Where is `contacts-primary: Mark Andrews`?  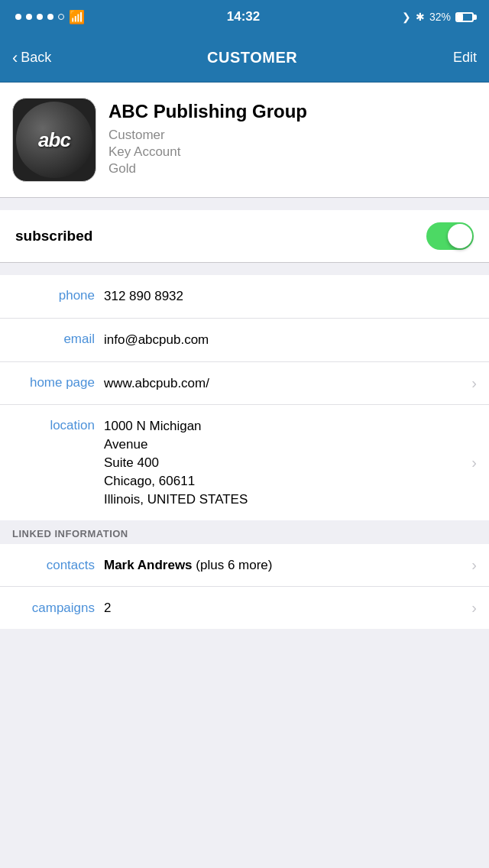
contacts-primary: Mark Andrews is located at coordinates (148, 565).